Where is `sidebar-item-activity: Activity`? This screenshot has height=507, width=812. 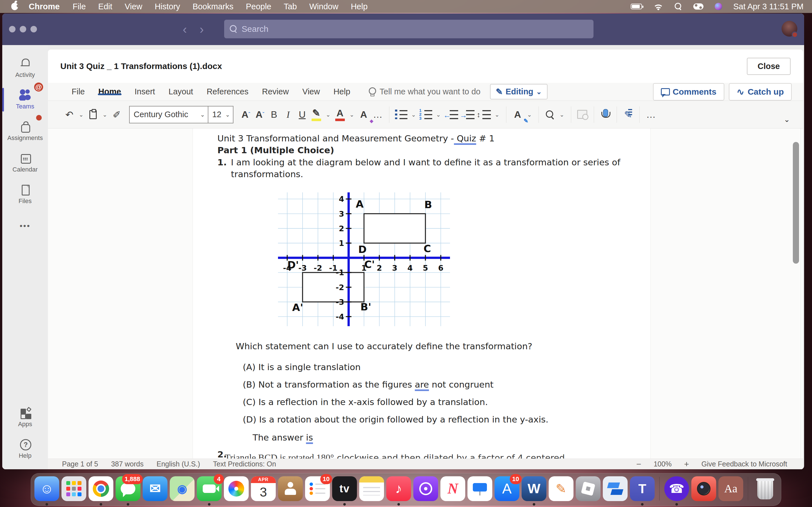 sidebar-item-activity: Activity is located at coordinates (25, 68).